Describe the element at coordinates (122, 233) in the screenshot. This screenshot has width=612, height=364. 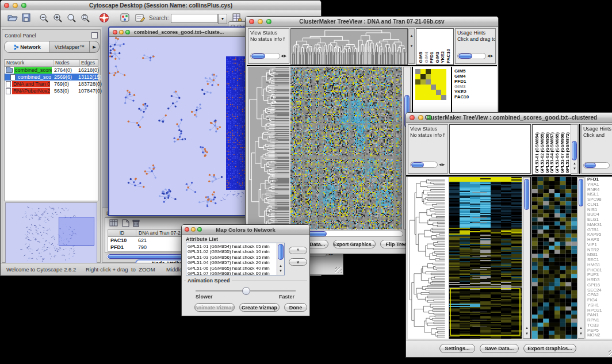
I see `data-col-id: ID` at that location.